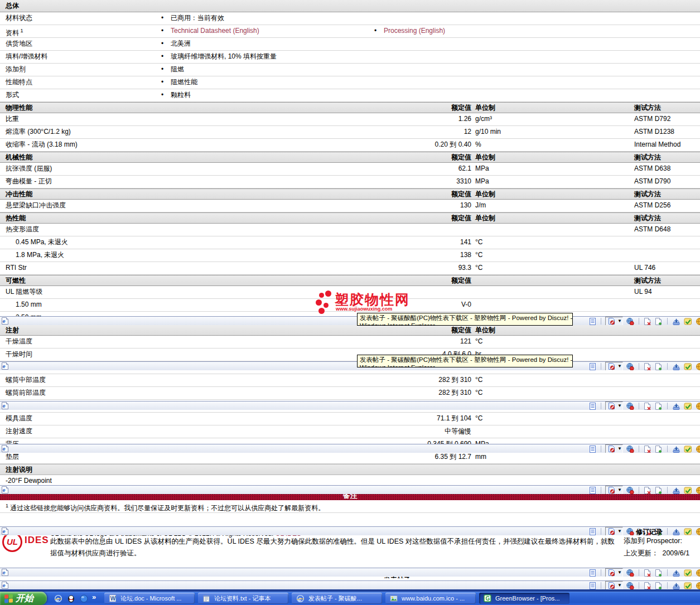  What do you see at coordinates (482, 182) in the screenshot?
I see `property-unit: MPa` at bounding box center [482, 182].